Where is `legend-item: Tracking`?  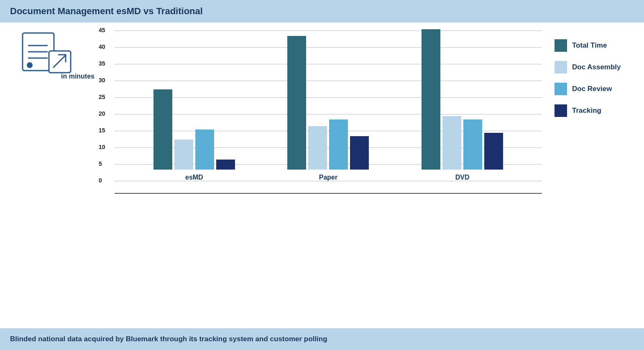 legend-item: Tracking is located at coordinates (594, 111).